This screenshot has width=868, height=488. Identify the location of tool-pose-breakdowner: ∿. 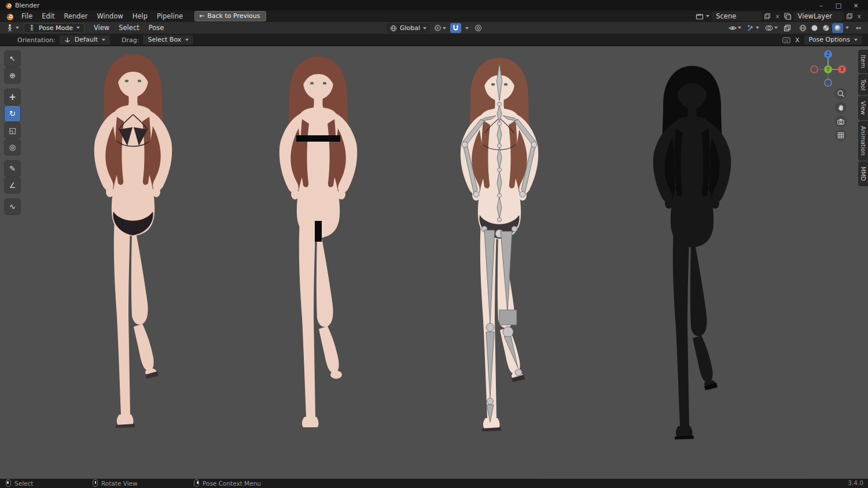
(13, 207).